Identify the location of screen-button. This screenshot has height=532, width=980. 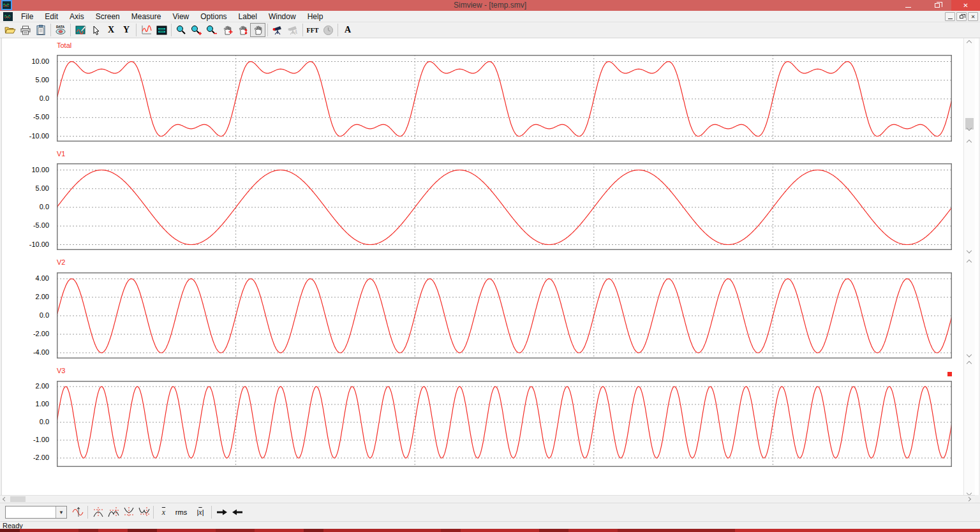
(161, 30).